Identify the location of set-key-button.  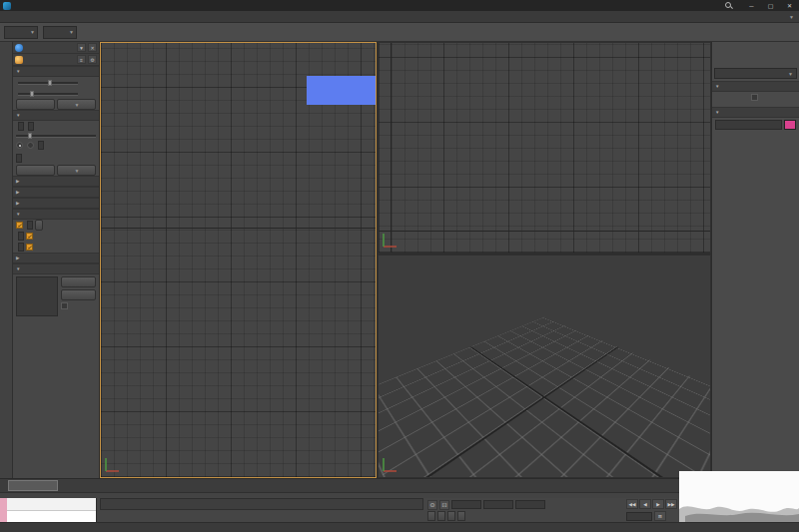
(451, 516).